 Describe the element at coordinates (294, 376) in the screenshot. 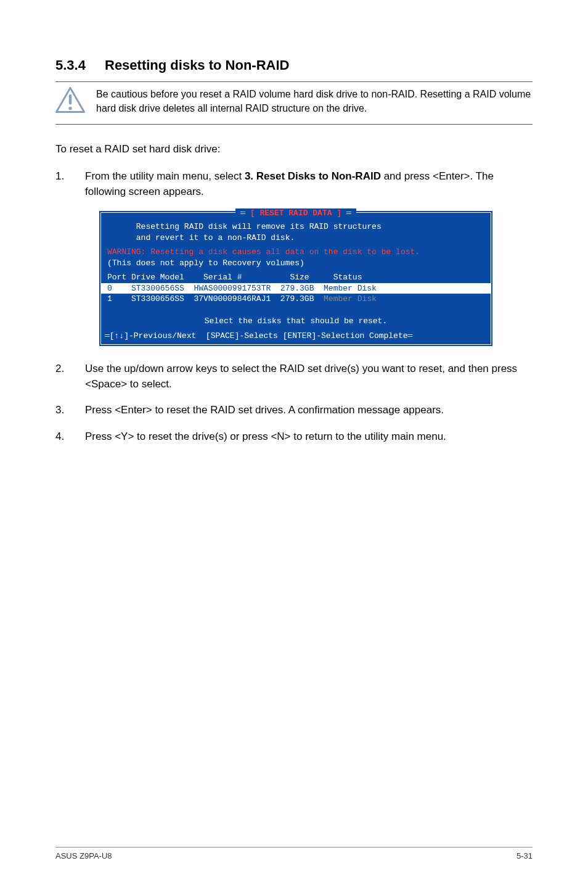

I see `list-item: 2. Use the up/down arrow keys to select …` at that location.